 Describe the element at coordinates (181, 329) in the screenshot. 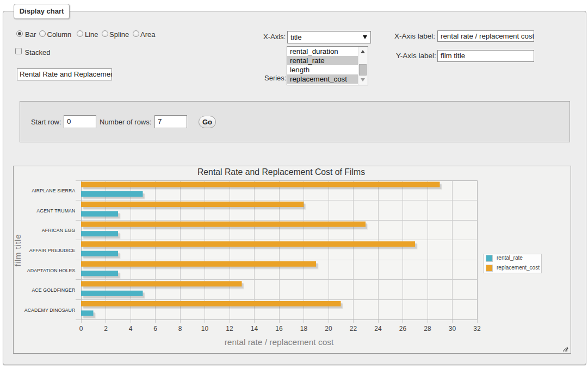

I see `svg-text: 8` at that location.